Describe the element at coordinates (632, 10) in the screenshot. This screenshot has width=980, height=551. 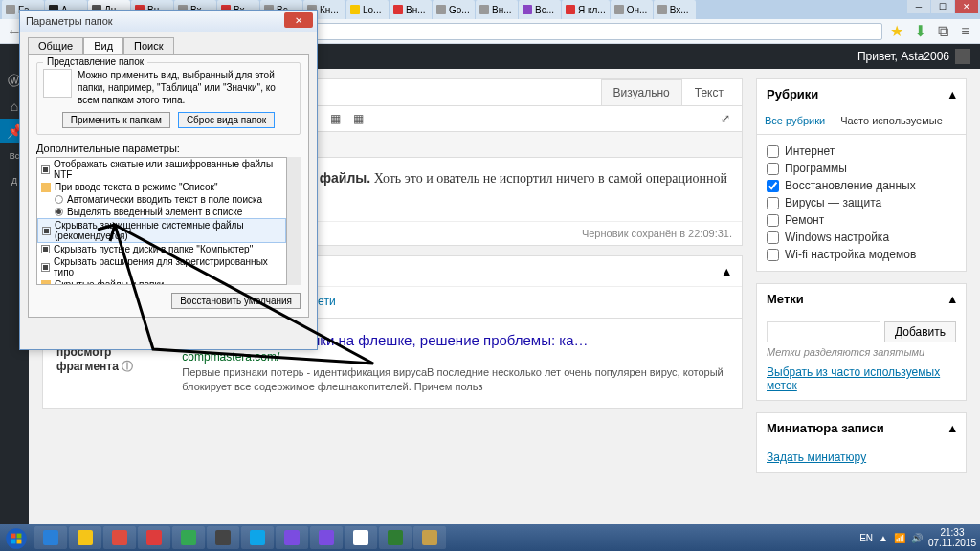
I see `browser-tab: Он...` at that location.